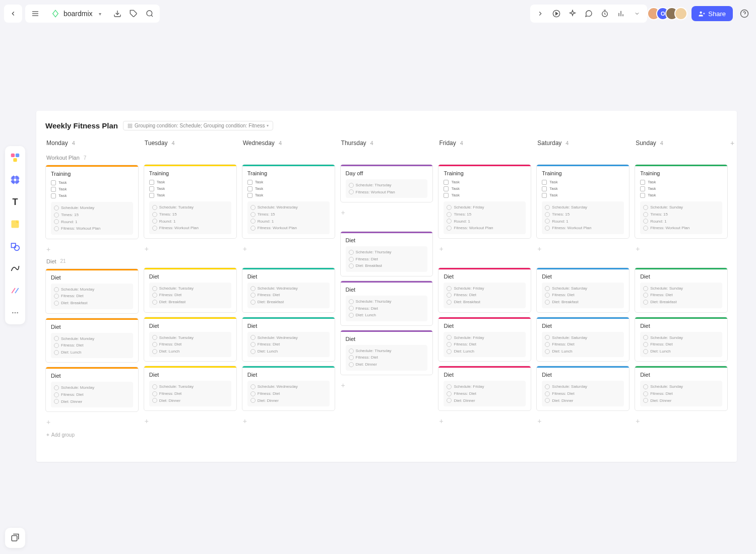  I want to click on add-column-button: +, so click(732, 143).